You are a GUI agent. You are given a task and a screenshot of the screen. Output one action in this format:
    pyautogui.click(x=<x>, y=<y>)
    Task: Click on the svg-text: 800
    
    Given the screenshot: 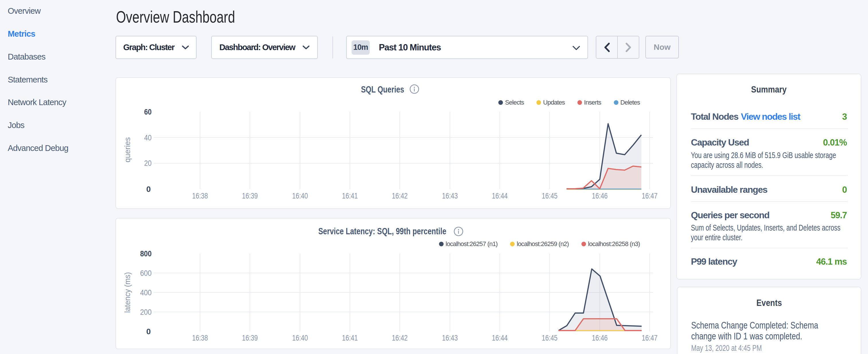 What is the action you would take?
    pyautogui.click(x=146, y=254)
    